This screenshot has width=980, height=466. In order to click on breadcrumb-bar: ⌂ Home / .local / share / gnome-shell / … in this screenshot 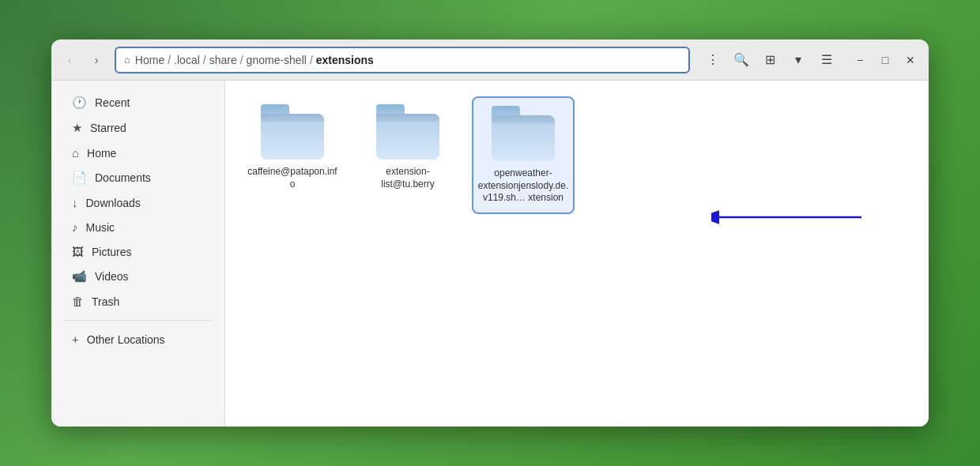, I will do `click(402, 60)`.